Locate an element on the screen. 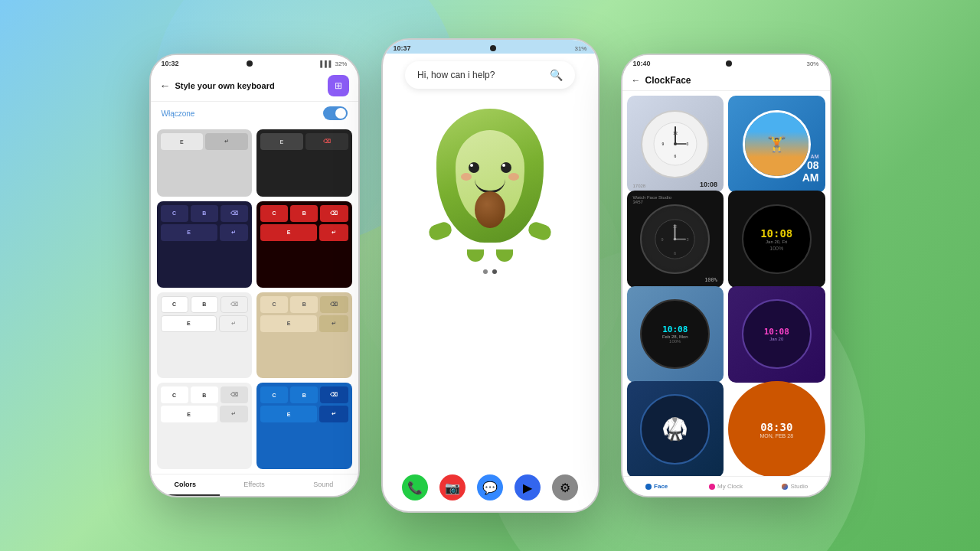 The width and height of the screenshot is (980, 551). tab-dot-face is located at coordinates (648, 487).